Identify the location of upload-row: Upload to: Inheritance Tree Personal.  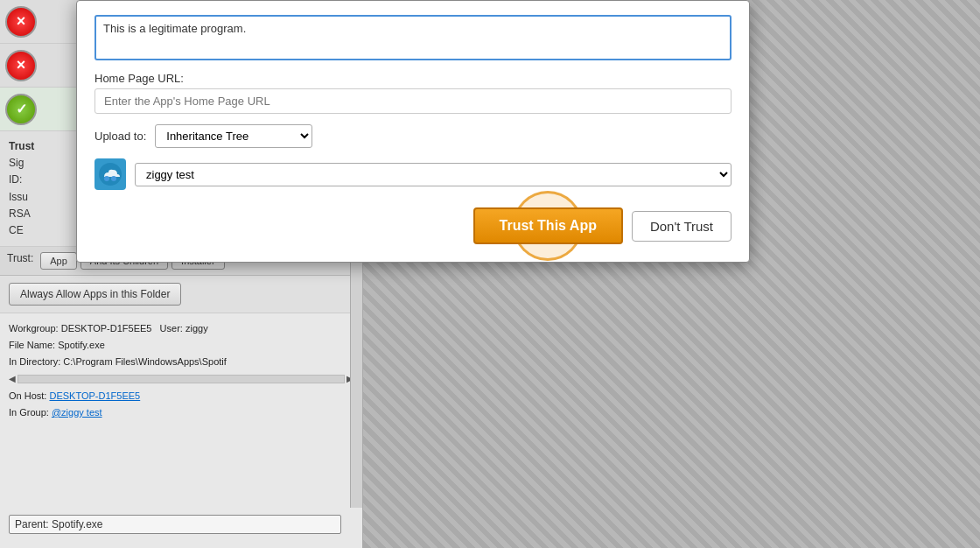
(413, 137).